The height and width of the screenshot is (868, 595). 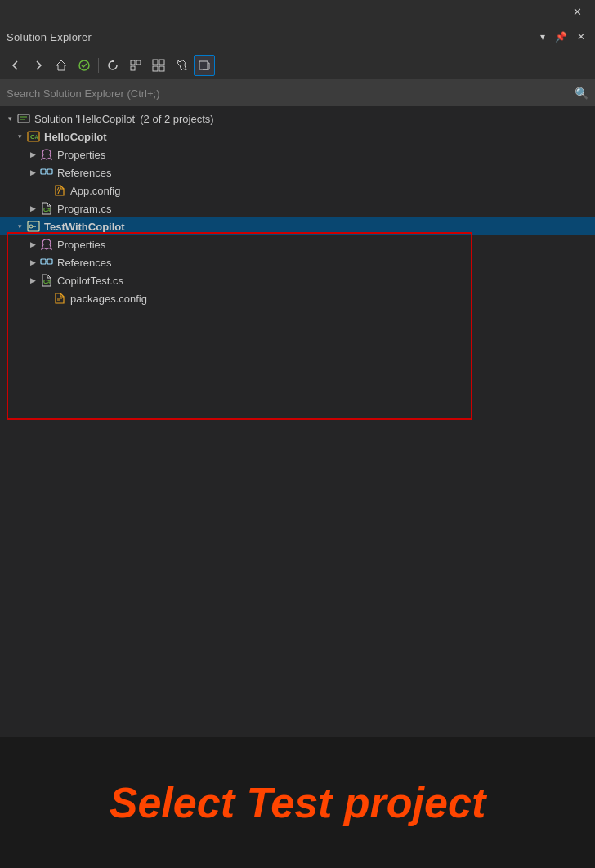 What do you see at coordinates (47, 262) in the screenshot?
I see `p2-references-icon` at bounding box center [47, 262].